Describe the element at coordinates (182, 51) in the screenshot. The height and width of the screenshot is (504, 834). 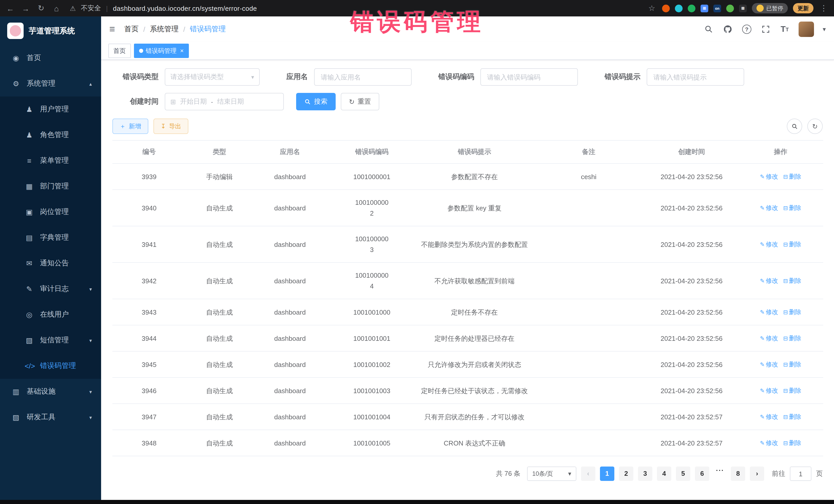
I see `close-icon: ×` at that location.